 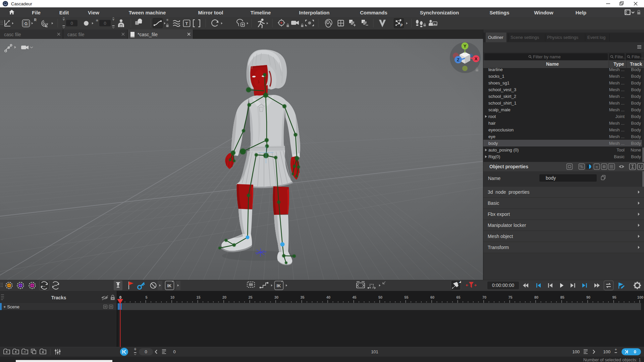 What do you see at coordinates (503, 285) in the screenshot?
I see `svg-text: 0:00:00:00` at bounding box center [503, 285].